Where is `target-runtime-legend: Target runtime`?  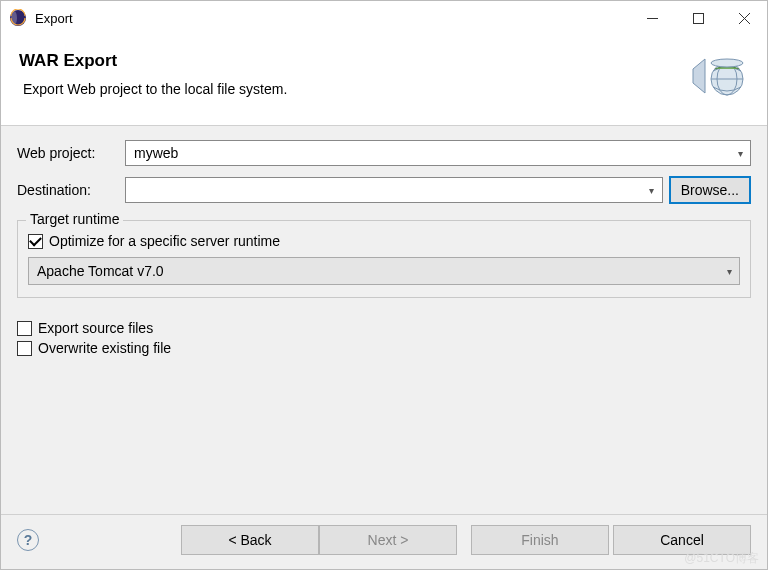 target-runtime-legend: Target runtime is located at coordinates (74, 219).